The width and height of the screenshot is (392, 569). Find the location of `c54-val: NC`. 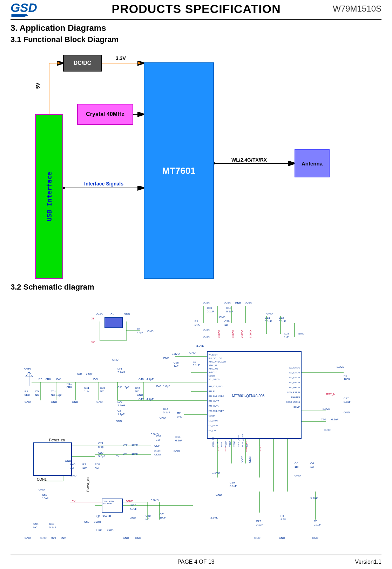

c54-val: NC is located at coordinates (35, 527).